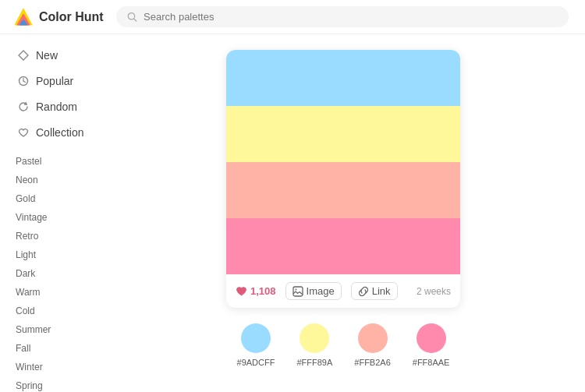 This screenshot has width=585, height=392. What do you see at coordinates (314, 345) in the screenshot?
I see `swatch-item-2: #FFF89A` at bounding box center [314, 345].